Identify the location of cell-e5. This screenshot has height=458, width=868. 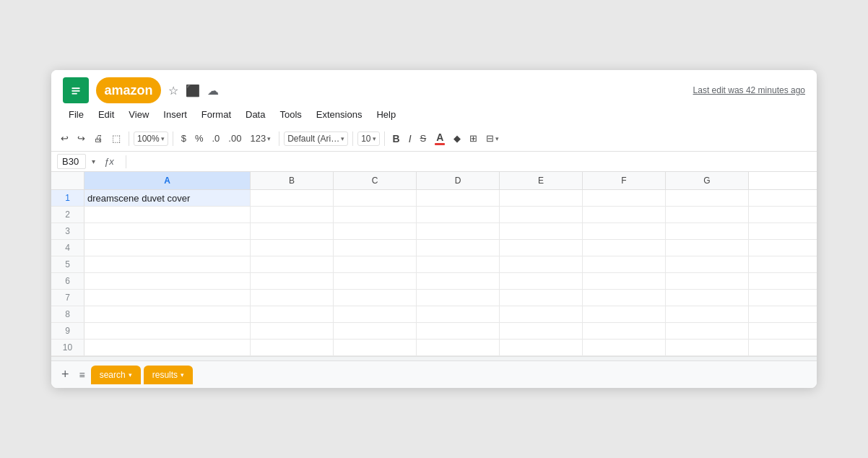
(542, 264).